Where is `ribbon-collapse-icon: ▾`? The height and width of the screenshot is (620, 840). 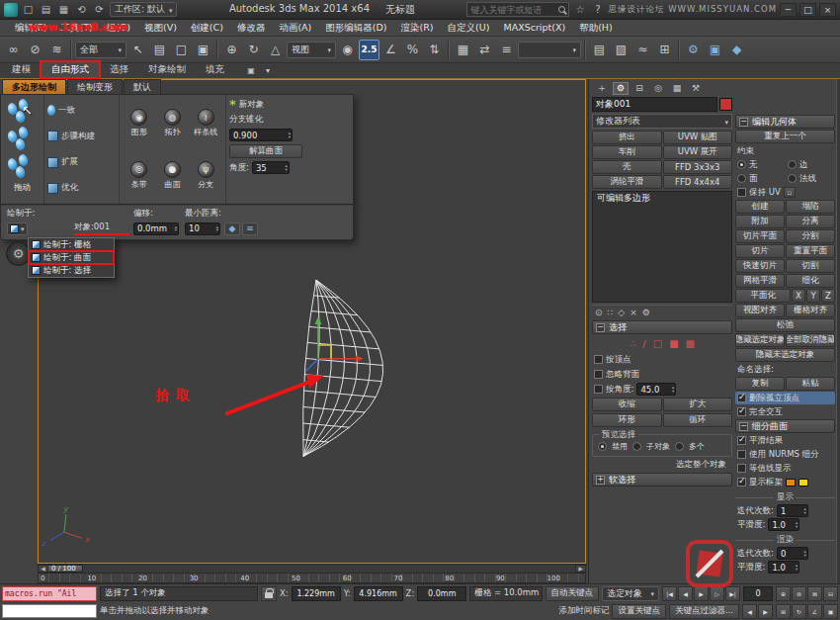
ribbon-collapse-icon: ▾ is located at coordinates (268, 70).